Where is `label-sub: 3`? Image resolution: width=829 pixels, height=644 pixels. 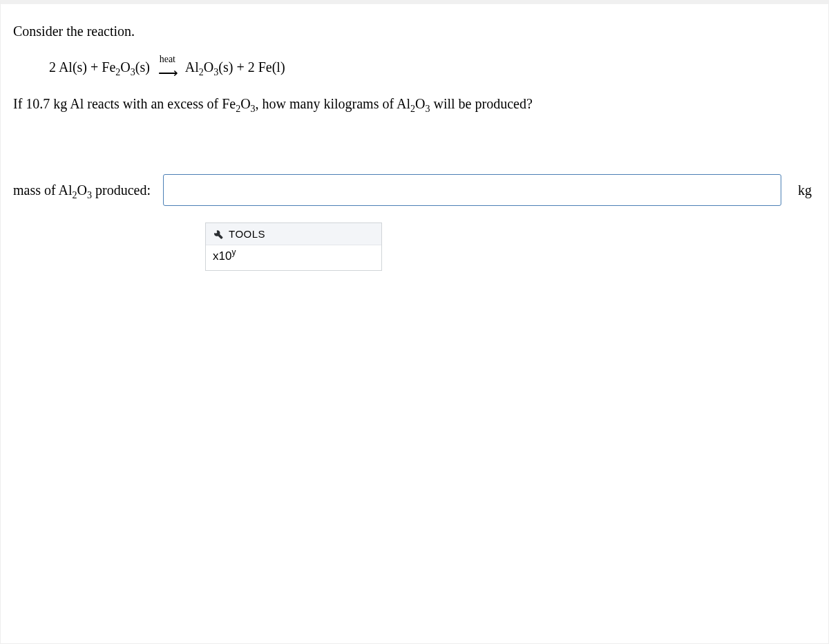
label-sub: 3 is located at coordinates (90, 195).